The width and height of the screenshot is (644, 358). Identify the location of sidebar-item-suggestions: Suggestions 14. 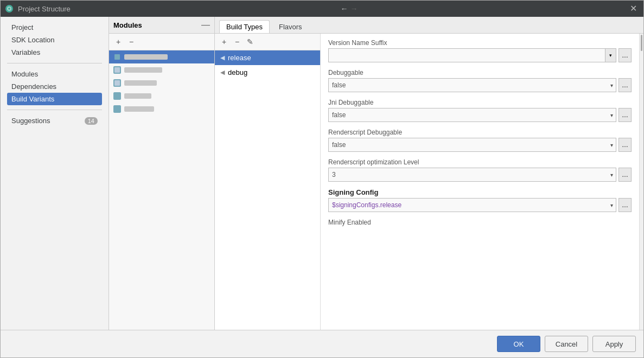
(54, 120).